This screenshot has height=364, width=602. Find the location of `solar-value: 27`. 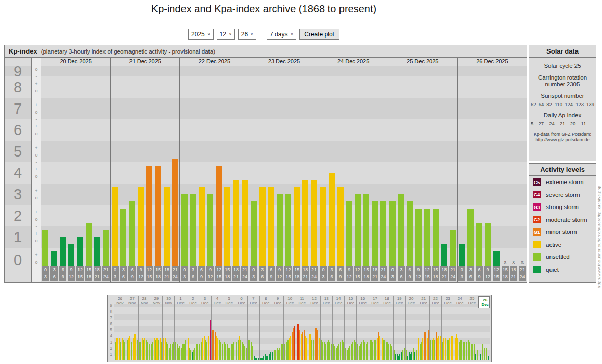

solar-value: 27 is located at coordinates (541, 123).